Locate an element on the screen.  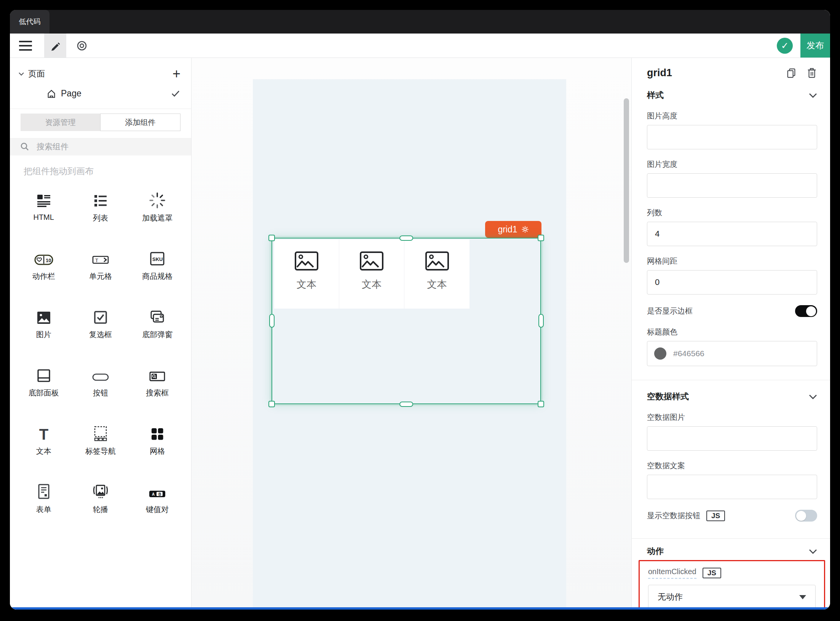
home-icon is located at coordinates (51, 94).